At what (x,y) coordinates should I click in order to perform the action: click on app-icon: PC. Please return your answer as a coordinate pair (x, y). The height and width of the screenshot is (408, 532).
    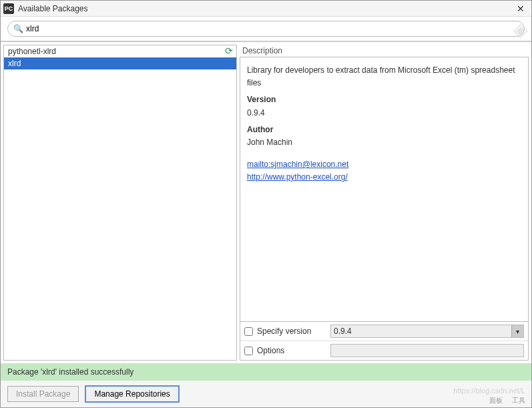
    Looking at the image, I should click on (9, 9).